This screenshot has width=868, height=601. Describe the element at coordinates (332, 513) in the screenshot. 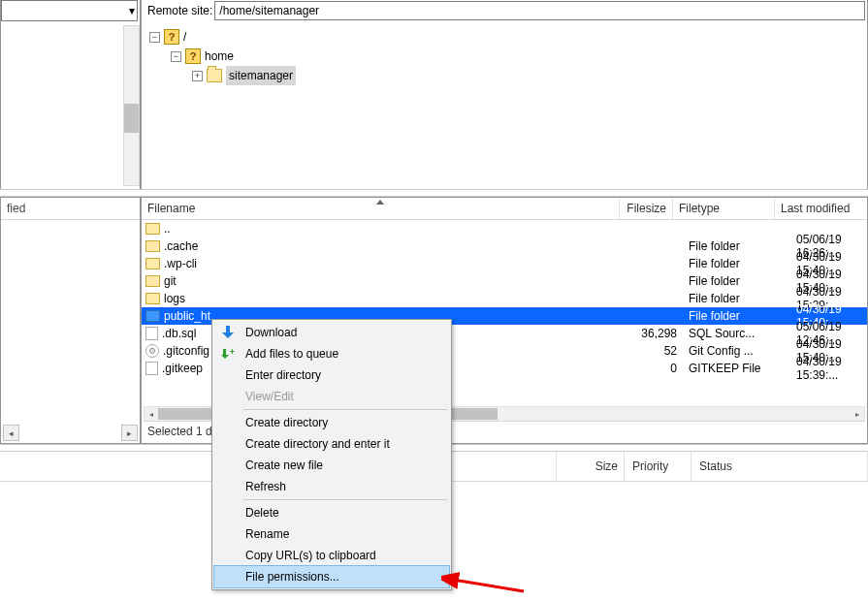

I see `menu-delete: Delete` at that location.